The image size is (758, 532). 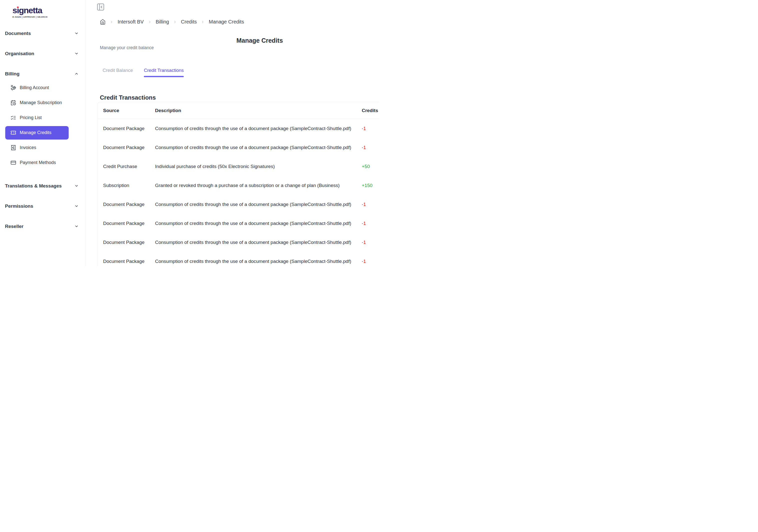 I want to click on table-header: Source Description Credits, so click(x=238, y=111).